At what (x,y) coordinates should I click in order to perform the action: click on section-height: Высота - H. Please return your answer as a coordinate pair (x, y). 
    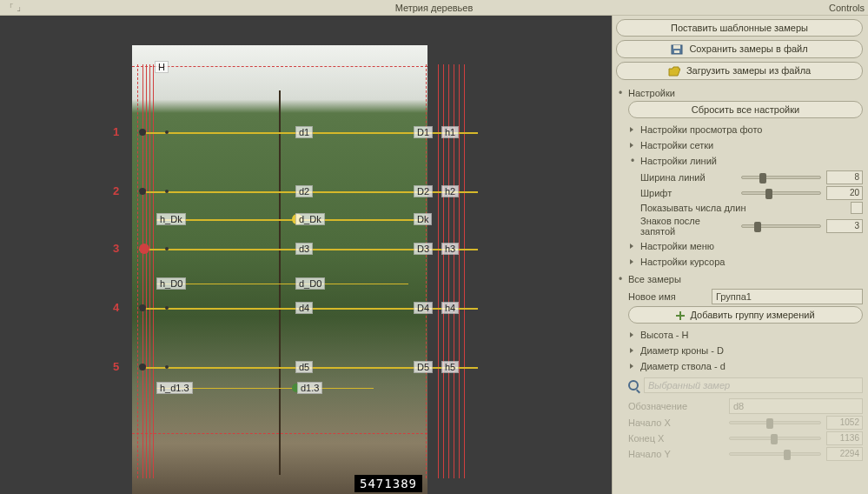
    Looking at the image, I should click on (745, 335).